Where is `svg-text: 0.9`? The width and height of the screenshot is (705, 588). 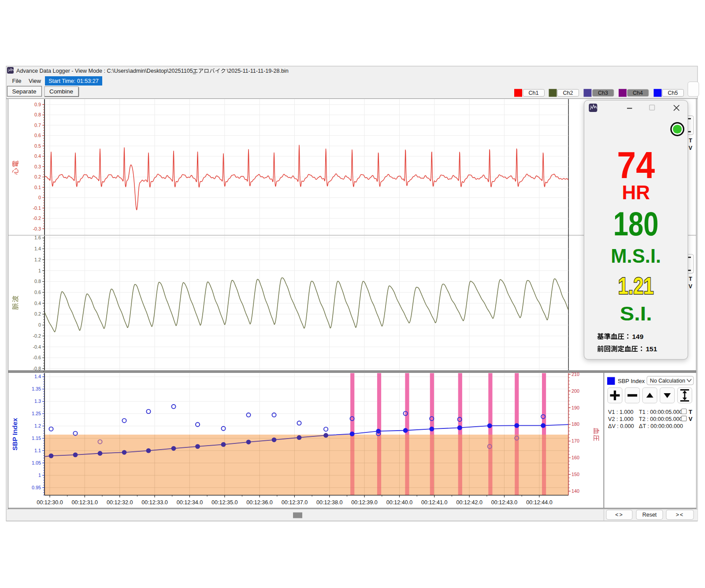 svg-text: 0.9 is located at coordinates (38, 104).